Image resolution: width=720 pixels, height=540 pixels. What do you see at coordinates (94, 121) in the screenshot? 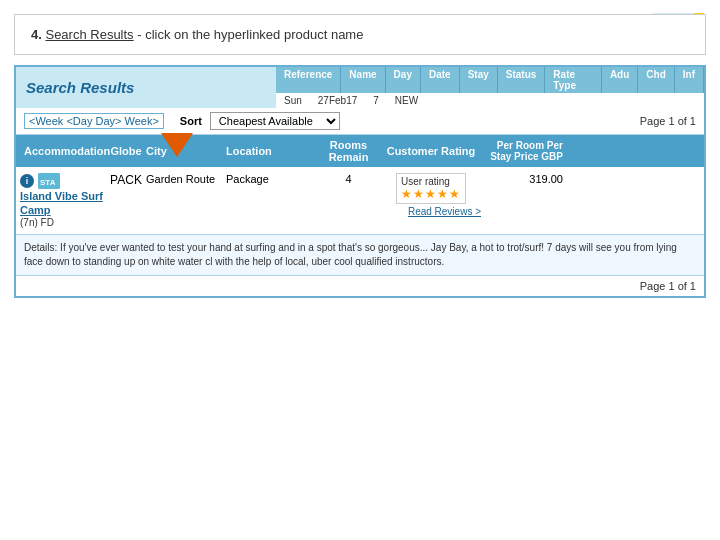
I see `week-label: <Week <Day Day> Week>` at bounding box center [94, 121].